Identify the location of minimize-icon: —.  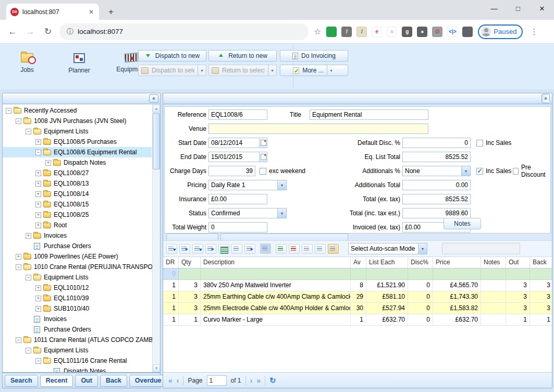
(494, 8).